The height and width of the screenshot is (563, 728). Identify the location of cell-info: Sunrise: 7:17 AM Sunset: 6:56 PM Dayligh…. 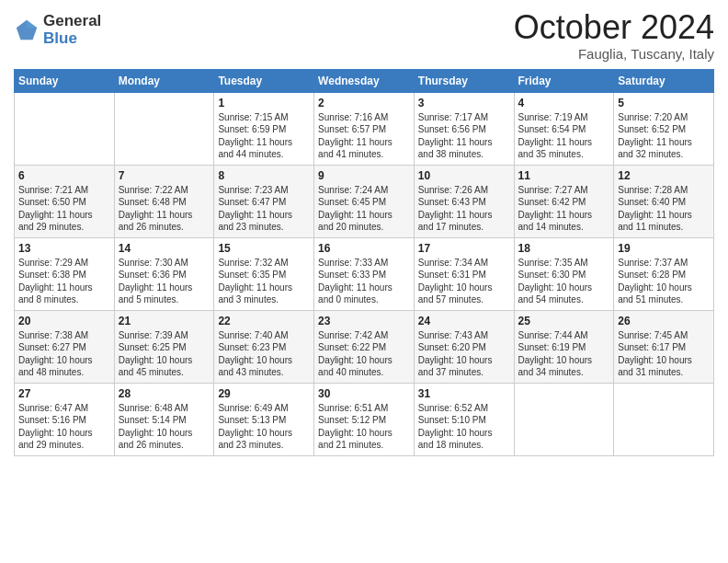
(464, 136).